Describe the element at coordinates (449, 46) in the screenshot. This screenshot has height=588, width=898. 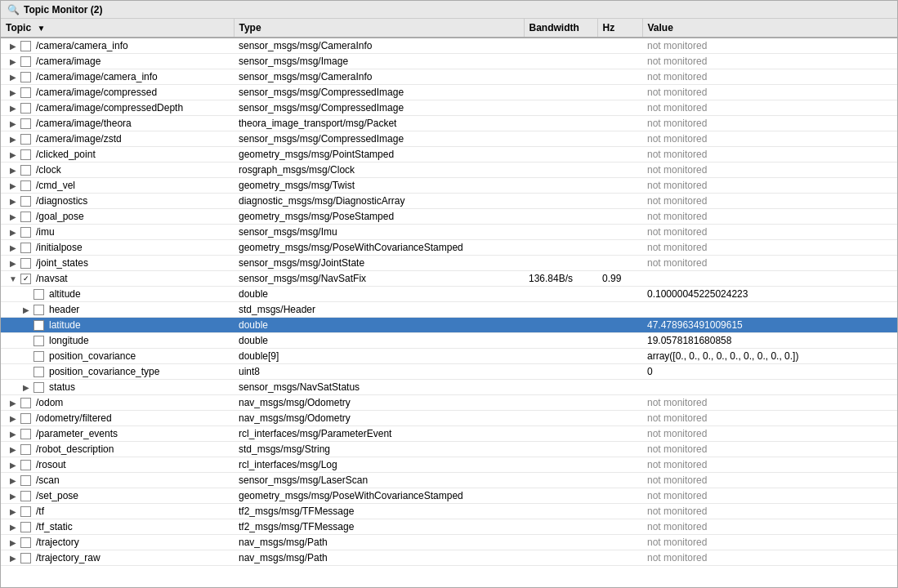
I see `table-row: ▶/camera/camera_infosensor_msgs/msg/Came…` at that location.